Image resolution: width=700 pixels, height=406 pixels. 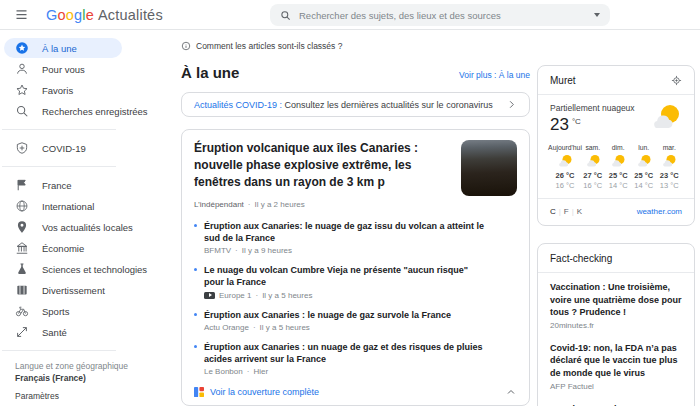 What do you see at coordinates (22, 69) in the screenshot?
I see `person-icon` at bounding box center [22, 69].